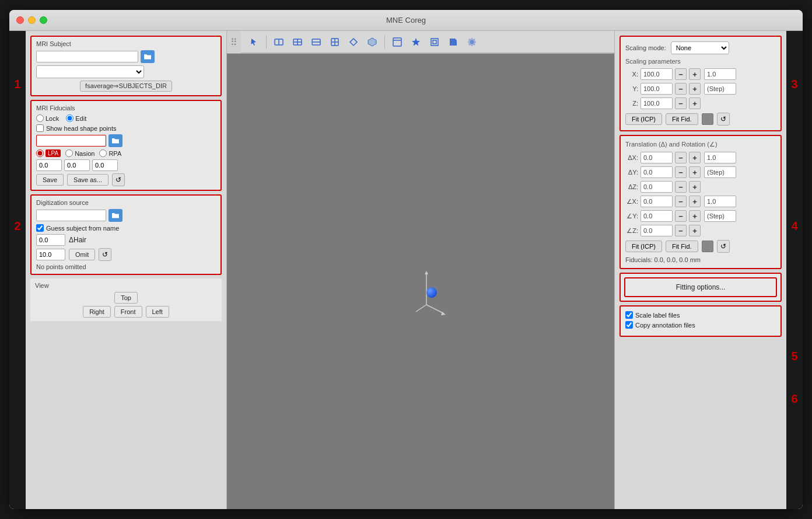  Describe the element at coordinates (116, 215) in the screenshot. I see `digitization-folder-button` at that location.